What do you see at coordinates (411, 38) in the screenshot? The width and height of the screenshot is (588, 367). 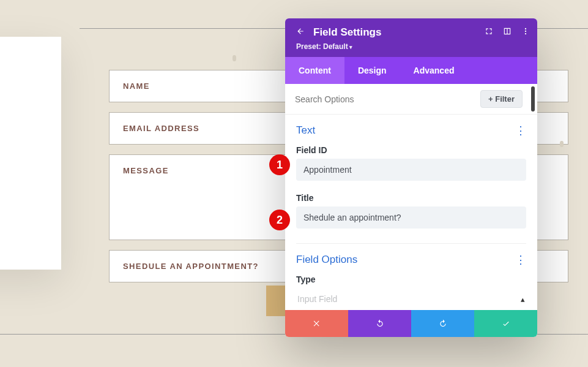 I see `panel-header: Field Settings Preset: Default` at bounding box center [411, 38].